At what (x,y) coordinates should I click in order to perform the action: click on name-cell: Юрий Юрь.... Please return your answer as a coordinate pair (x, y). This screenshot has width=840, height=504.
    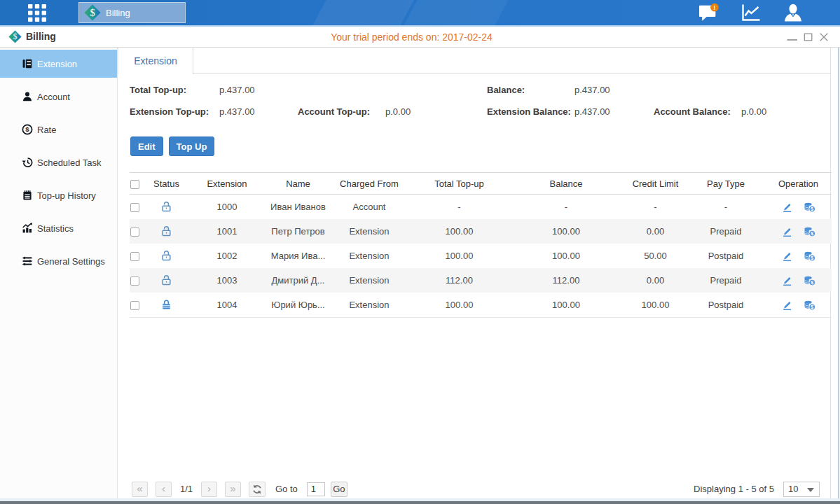
    Looking at the image, I should click on (298, 305).